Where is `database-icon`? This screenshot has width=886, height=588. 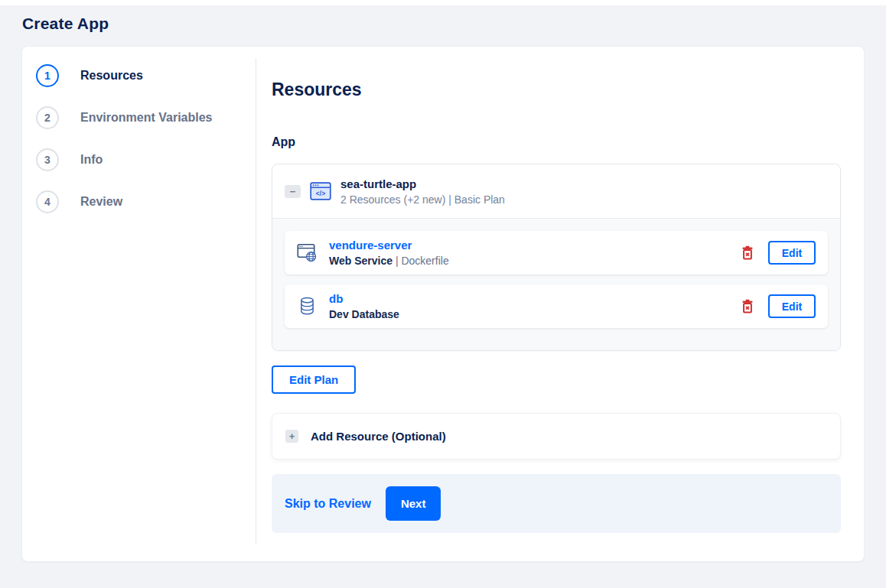 database-icon is located at coordinates (308, 306).